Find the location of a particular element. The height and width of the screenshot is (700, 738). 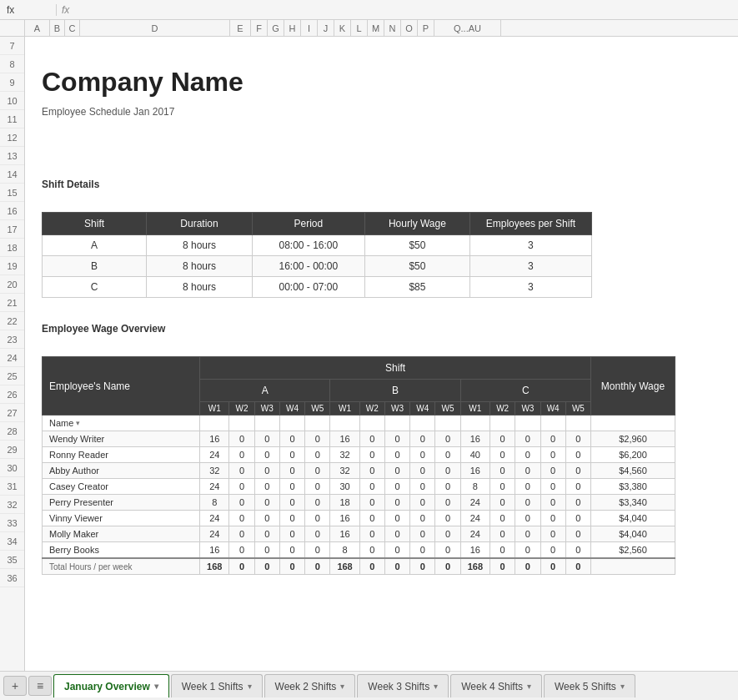

shift-c-wage: $85 is located at coordinates (417, 287).